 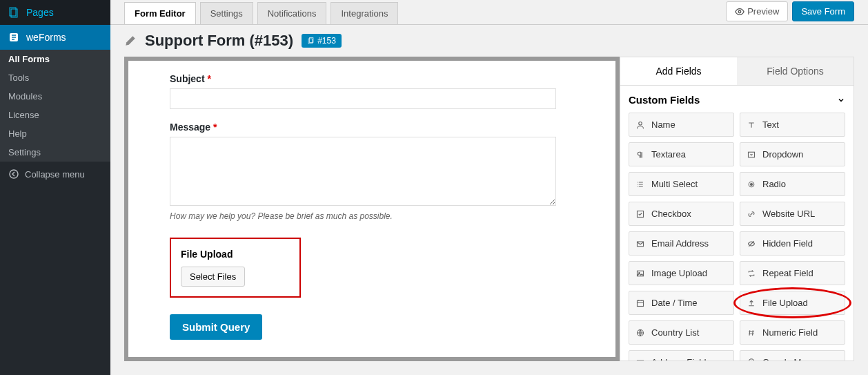 I want to click on custom-fields-header: Custom Fields, so click(x=737, y=99).